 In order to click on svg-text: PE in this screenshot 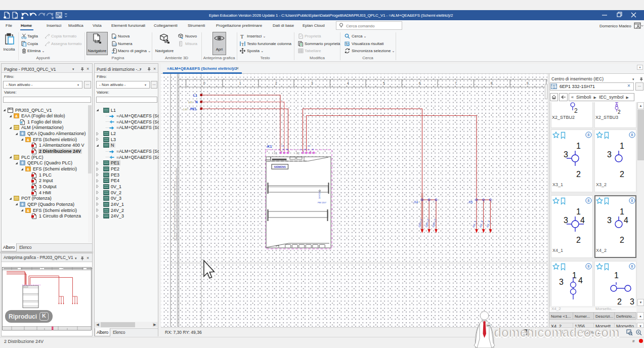, I will do `click(287, 150)`.